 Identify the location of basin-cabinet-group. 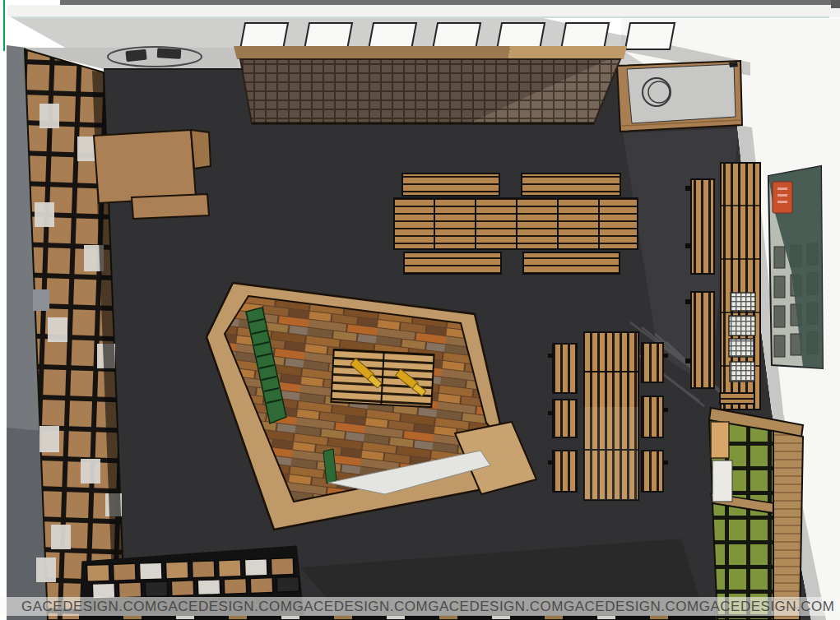
(680, 96).